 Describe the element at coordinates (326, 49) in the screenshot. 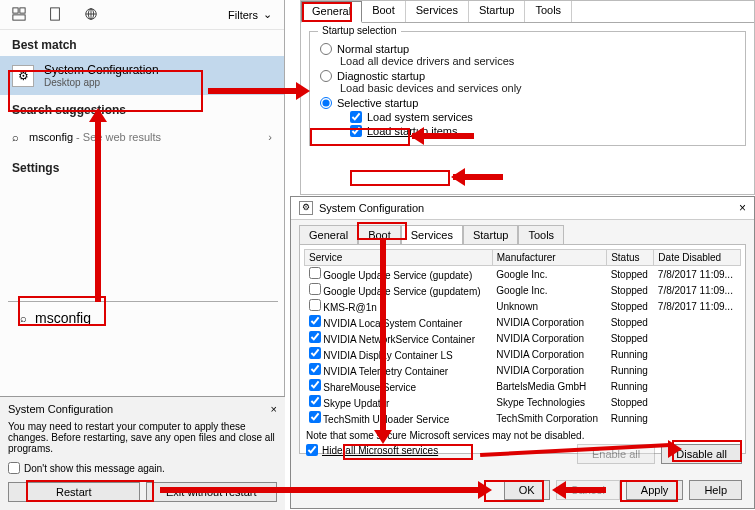

I see `normal-startup-radio` at that location.